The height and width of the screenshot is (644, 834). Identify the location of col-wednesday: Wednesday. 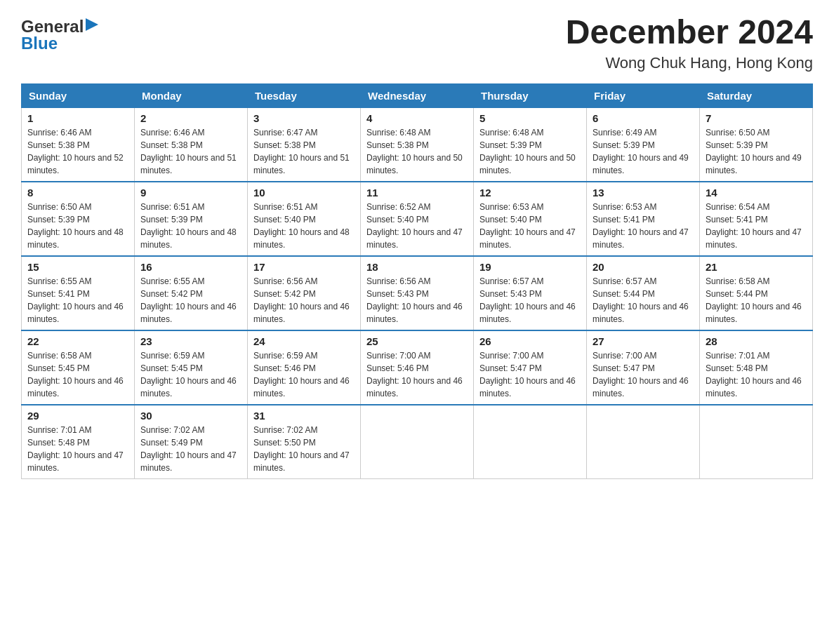
(417, 95).